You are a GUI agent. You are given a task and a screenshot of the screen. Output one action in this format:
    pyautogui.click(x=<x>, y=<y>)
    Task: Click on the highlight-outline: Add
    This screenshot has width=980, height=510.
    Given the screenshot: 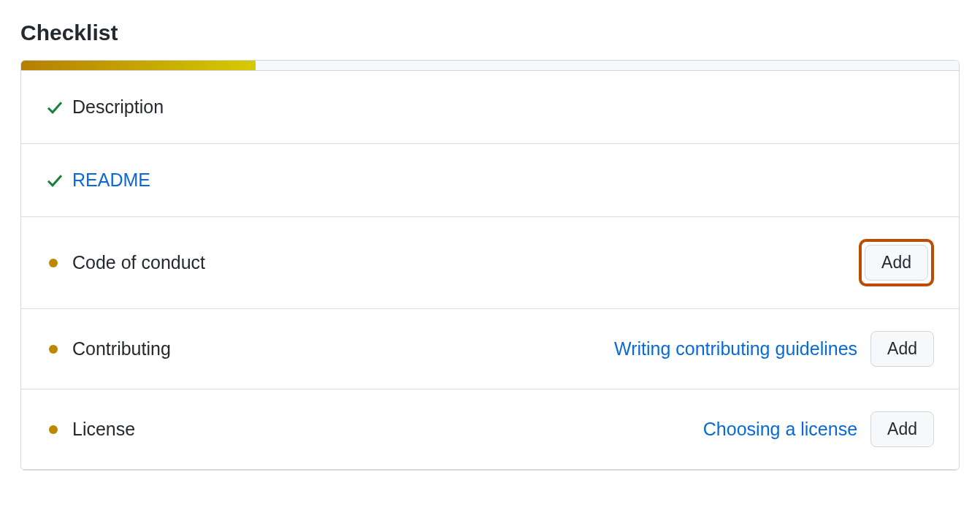 What is the action you would take?
    pyautogui.click(x=897, y=263)
    